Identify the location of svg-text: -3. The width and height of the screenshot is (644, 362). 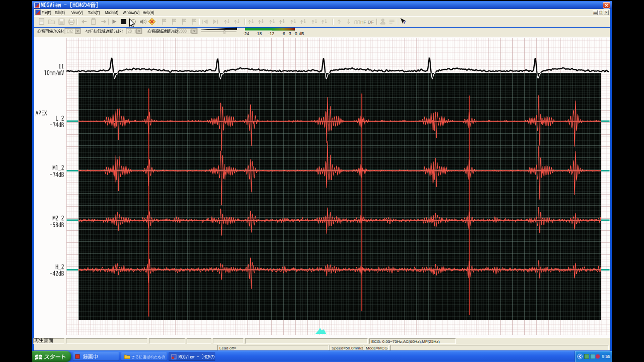
(289, 34).